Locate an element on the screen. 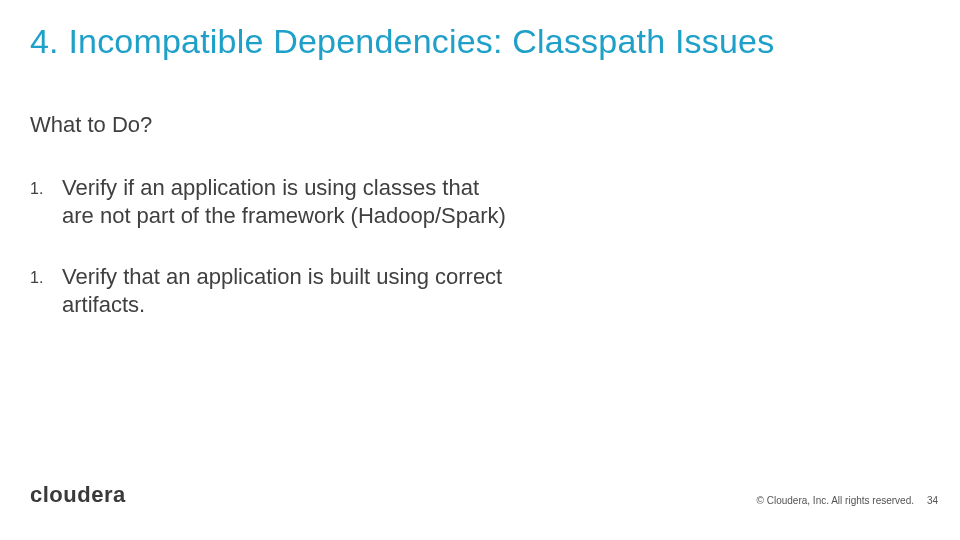  list-item-text: Verify that an application is built usin… is located at coordinates (286, 290).